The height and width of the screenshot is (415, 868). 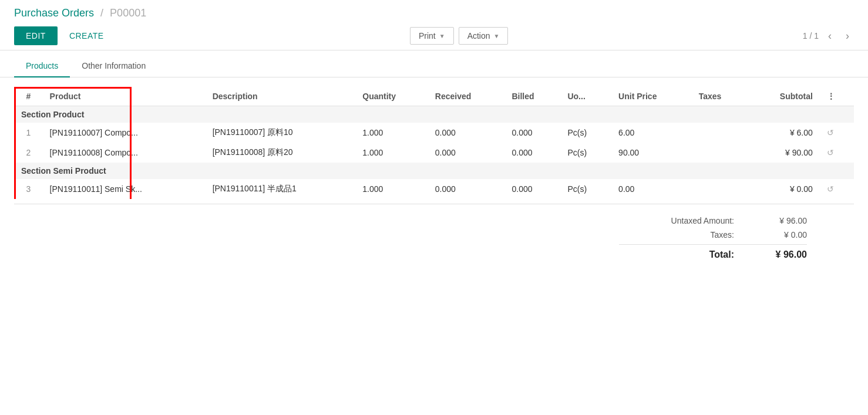 What do you see at coordinates (778, 255) in the screenshot?
I see `total-value: ¥ 96.00` at bounding box center [778, 255].